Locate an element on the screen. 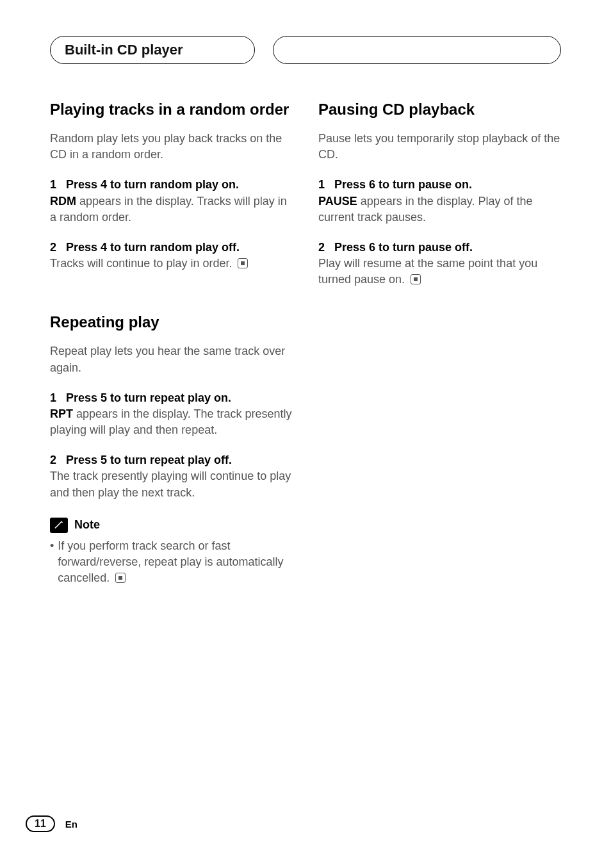  step-desc-text: Tracks will continue to play in order. is located at coordinates (141, 263).